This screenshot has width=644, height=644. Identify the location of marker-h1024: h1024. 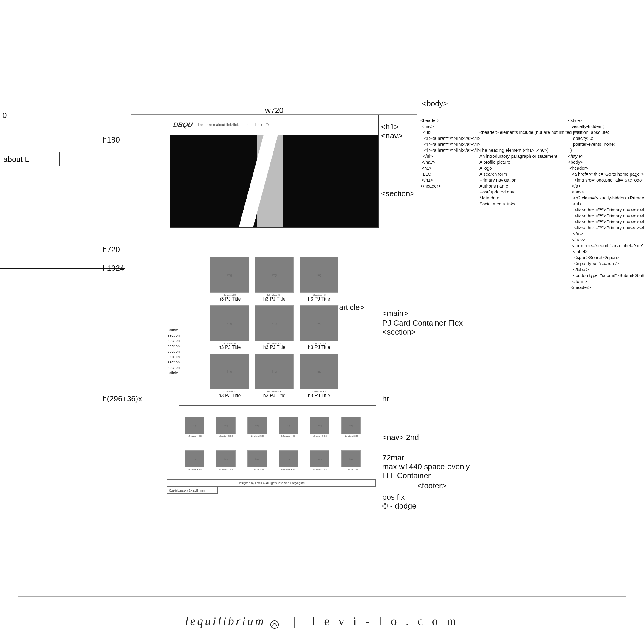
(113, 268).